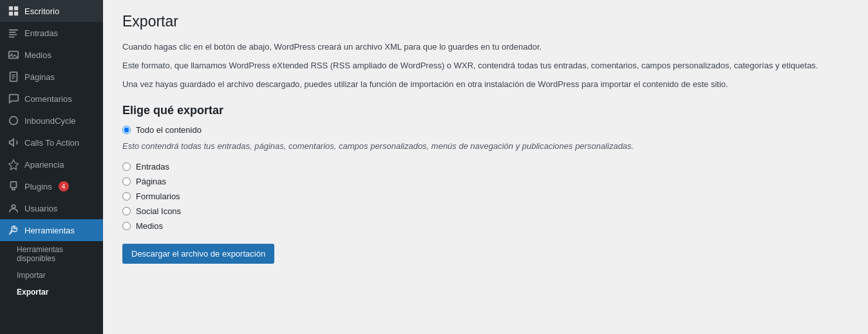 The width and height of the screenshot is (868, 334). What do you see at coordinates (486, 196) in the screenshot?
I see `option-formularios-row: Formularios` at bounding box center [486, 196].